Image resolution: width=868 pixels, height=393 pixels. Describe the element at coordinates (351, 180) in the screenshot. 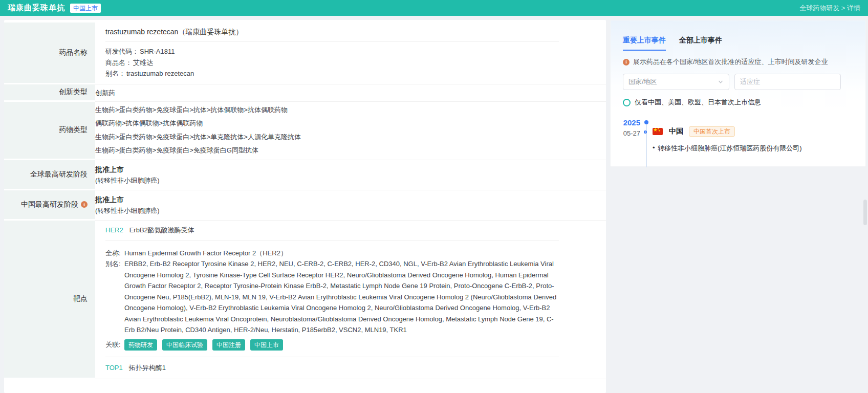

I see `global-stage-indication: (转移性非小细胞肺癌)` at that location.